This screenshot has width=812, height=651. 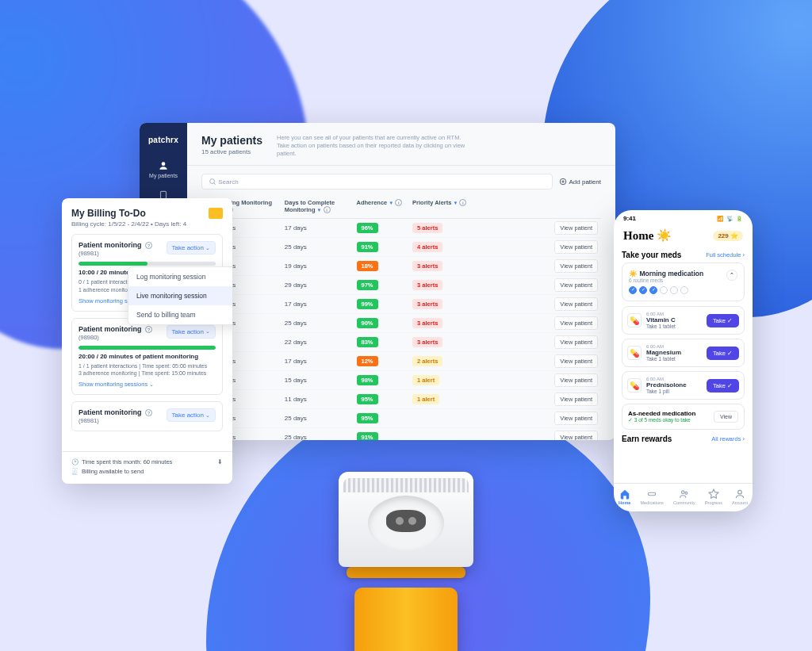 I want to click on sidebar-item-patients: My patients, so click(x=163, y=170).